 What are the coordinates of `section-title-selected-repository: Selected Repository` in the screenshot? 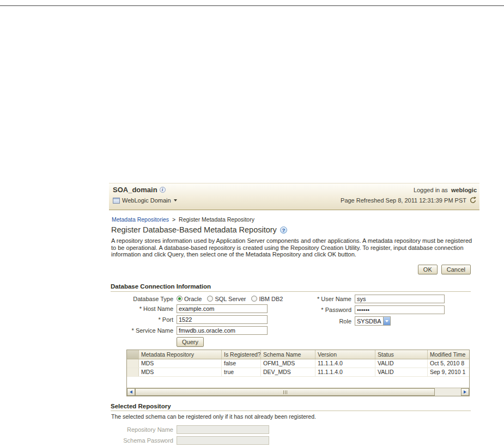 It's located at (141, 406).